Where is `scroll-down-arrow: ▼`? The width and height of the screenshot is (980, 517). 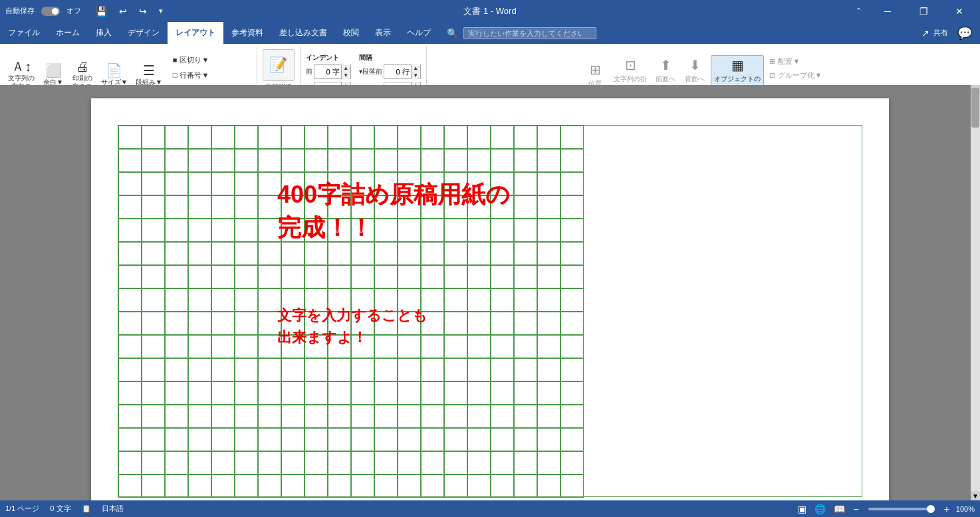
scroll-down-arrow: ▼ is located at coordinates (975, 496).